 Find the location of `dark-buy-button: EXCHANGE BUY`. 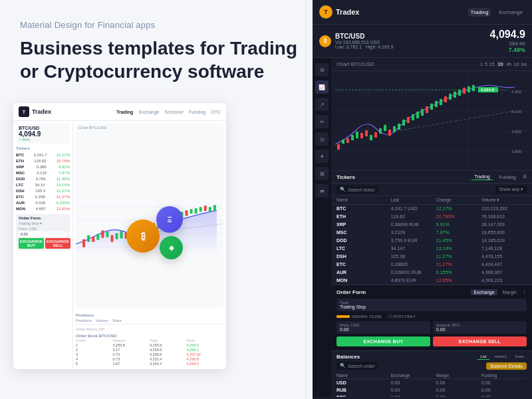

dark-buy-button: EXCHANGE BUY is located at coordinates (383, 342).